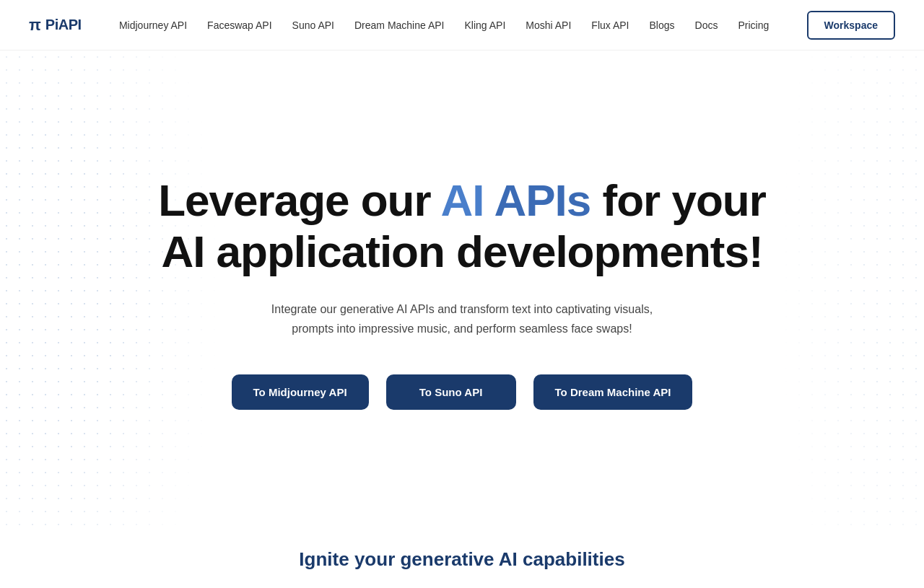 This screenshot has width=924, height=588. What do you see at coordinates (462, 392) in the screenshot?
I see `hero-buttons: To Midjourney APITo Suno APITo Dream Mac…` at bounding box center [462, 392].